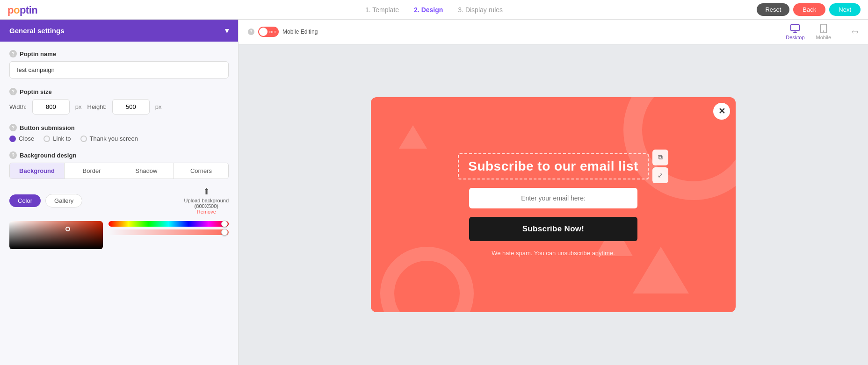 This screenshot has width=868, height=365. Describe the element at coordinates (553, 229) in the screenshot. I see `popup-subscribe-button: Subscribe Now!` at that location.